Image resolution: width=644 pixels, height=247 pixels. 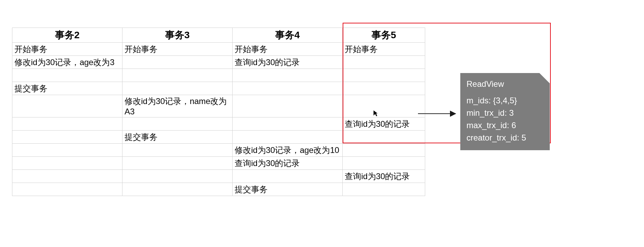 I want to click on header-tx2: 事务2, so click(x=67, y=35).